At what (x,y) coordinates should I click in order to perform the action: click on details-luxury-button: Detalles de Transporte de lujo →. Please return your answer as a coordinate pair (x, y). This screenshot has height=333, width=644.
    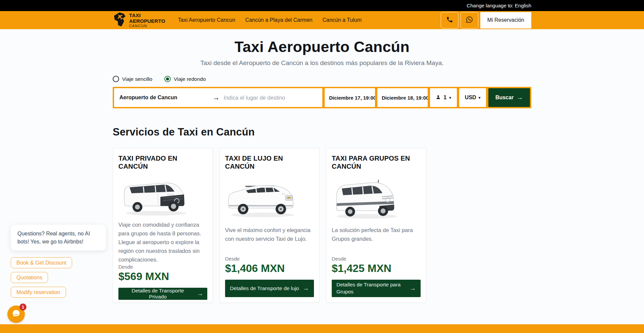
    Looking at the image, I should click on (270, 288).